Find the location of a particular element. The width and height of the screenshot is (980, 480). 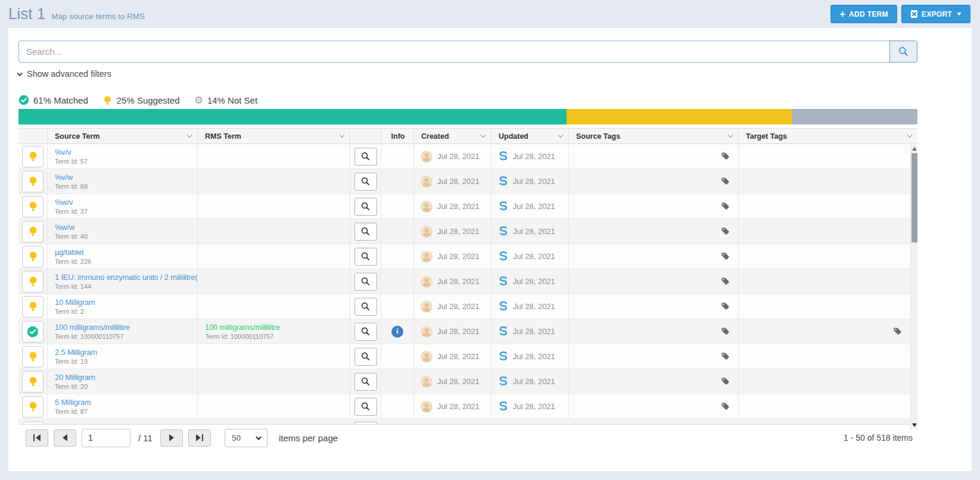

rms-term-link: 100 milligrams/millilitre is located at coordinates (242, 328).